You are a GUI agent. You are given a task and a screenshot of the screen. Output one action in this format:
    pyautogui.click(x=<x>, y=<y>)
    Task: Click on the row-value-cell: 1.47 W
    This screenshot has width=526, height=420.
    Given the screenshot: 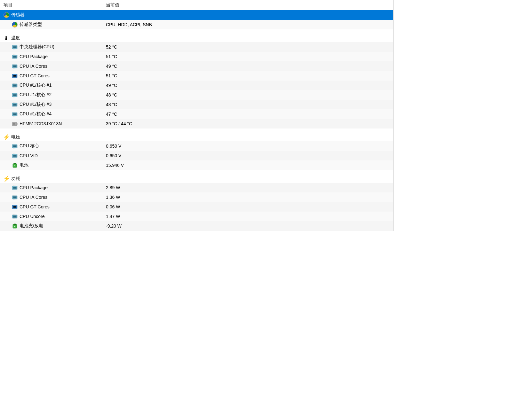 What is the action you would take?
    pyautogui.click(x=248, y=216)
    